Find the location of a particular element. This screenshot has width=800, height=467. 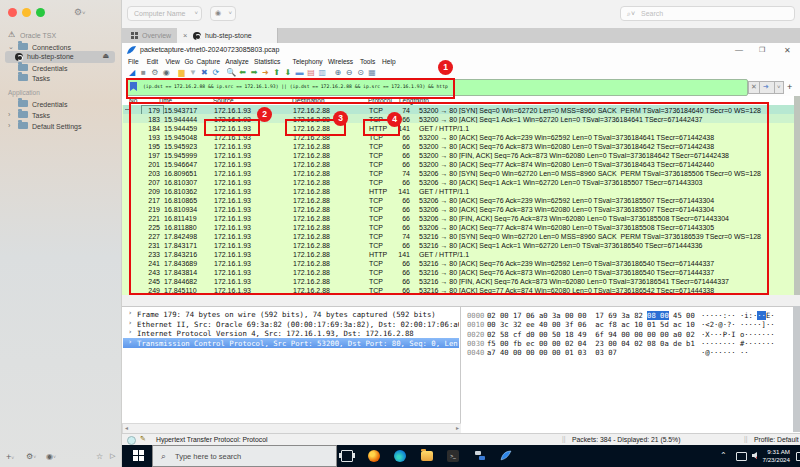

filter-apply-button: ➜ is located at coordinates (767, 88).